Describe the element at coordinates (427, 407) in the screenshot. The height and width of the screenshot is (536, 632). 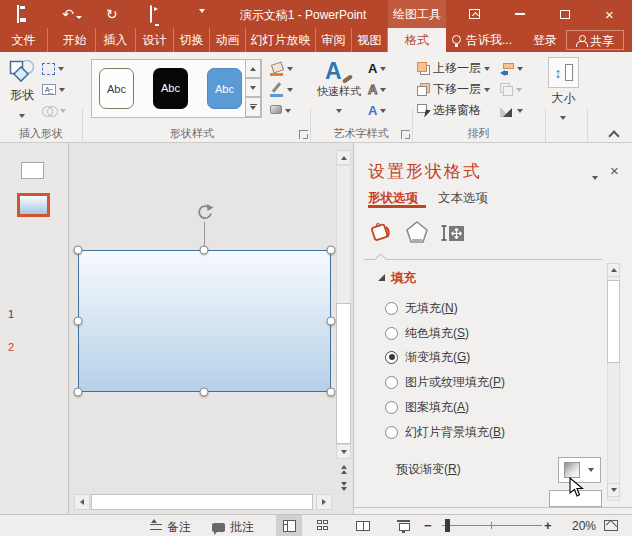
I see `fill-option-pattern: 图案填充(A)` at that location.